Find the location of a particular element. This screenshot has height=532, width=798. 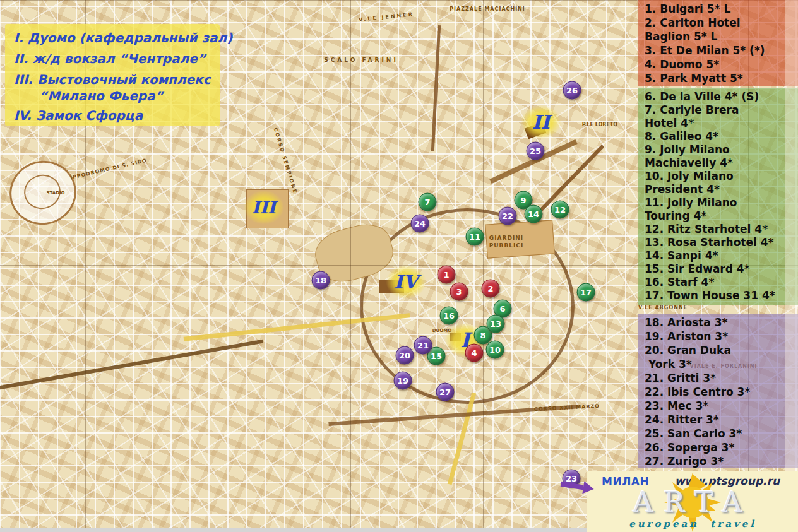

hotel-marker-18: 18 is located at coordinates (321, 280).